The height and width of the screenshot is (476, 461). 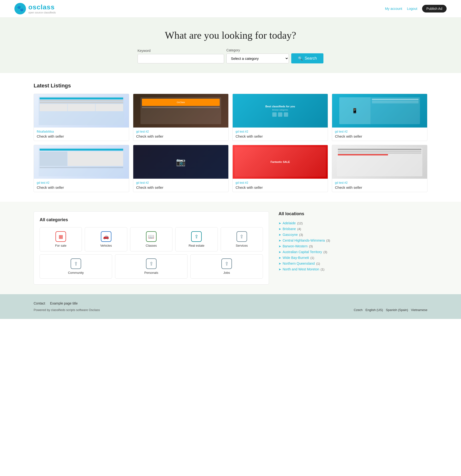 What do you see at coordinates (353, 252) in the screenshot?
I see `location-item: ➤ Australian Capital Territory (3)` at bounding box center [353, 252].